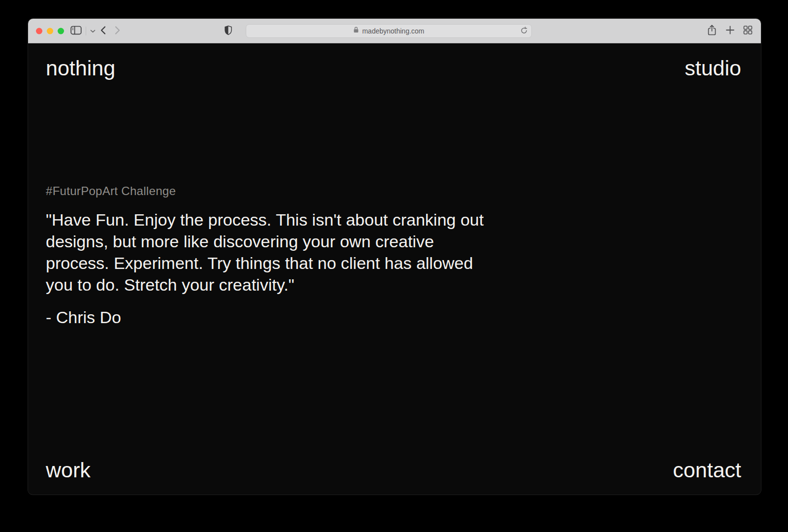 The height and width of the screenshot is (532, 788). What do you see at coordinates (118, 31) in the screenshot?
I see `forward-button` at bounding box center [118, 31].